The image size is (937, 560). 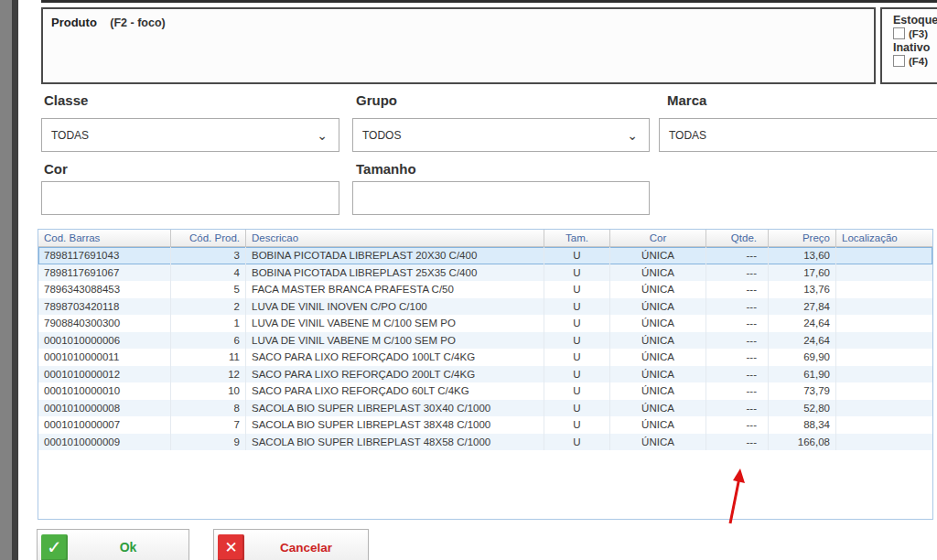 What do you see at coordinates (394, 408) in the screenshot?
I see `table-cell: SACOLA BIO SUPER LIBREPLAST 30X40 C/1000` at bounding box center [394, 408].